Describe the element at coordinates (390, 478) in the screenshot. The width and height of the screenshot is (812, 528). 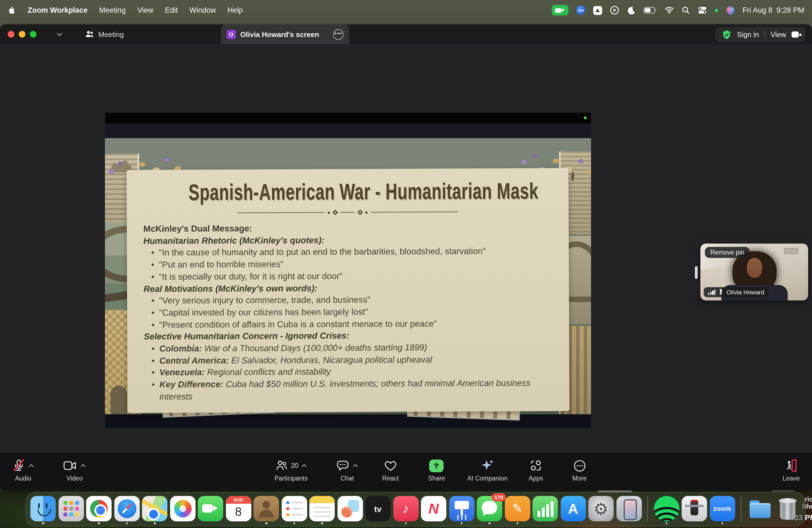
I see `react-label: React` at that location.